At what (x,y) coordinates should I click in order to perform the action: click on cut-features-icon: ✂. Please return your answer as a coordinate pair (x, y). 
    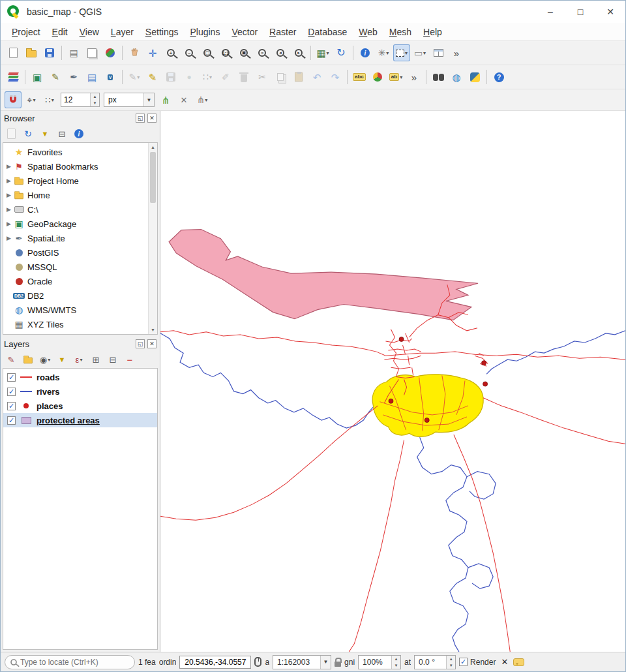
    Looking at the image, I should click on (262, 77).